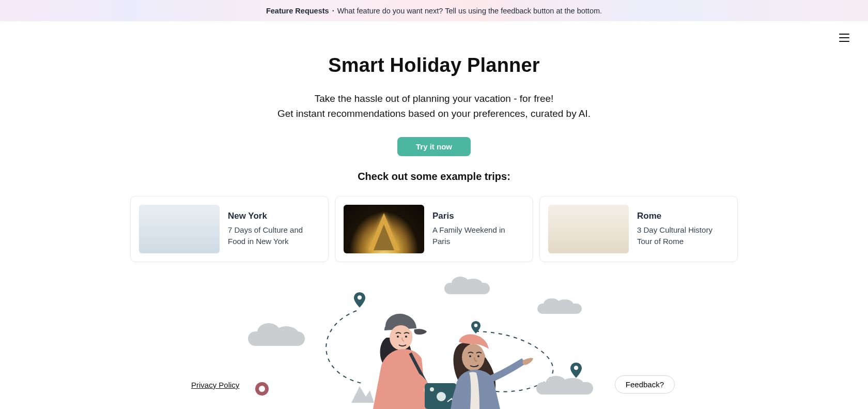 Image resolution: width=868 pixels, height=409 pixels. I want to click on try-it-now-button: Try it now, so click(434, 147).